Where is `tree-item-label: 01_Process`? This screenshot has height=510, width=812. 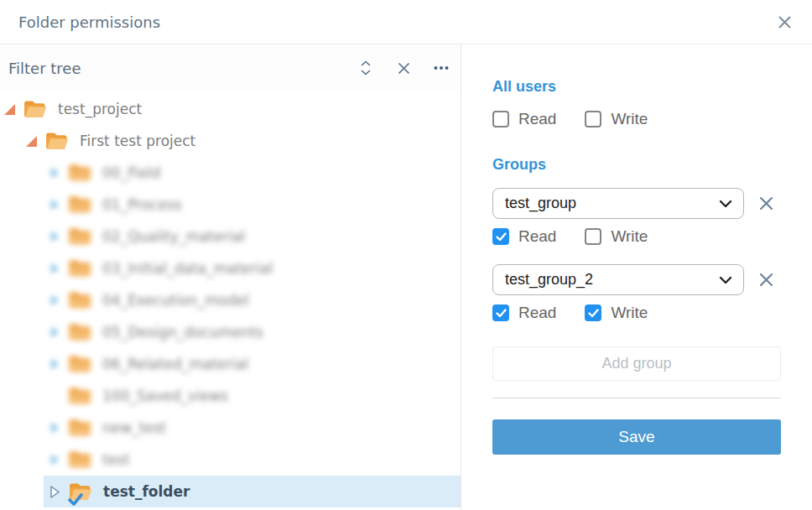 tree-item-label: 01_Process is located at coordinates (143, 205).